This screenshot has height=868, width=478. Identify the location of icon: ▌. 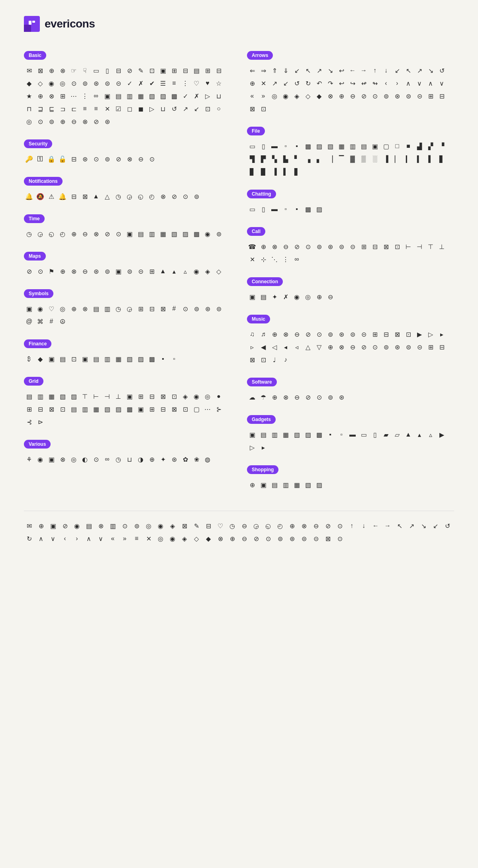
(286, 172).